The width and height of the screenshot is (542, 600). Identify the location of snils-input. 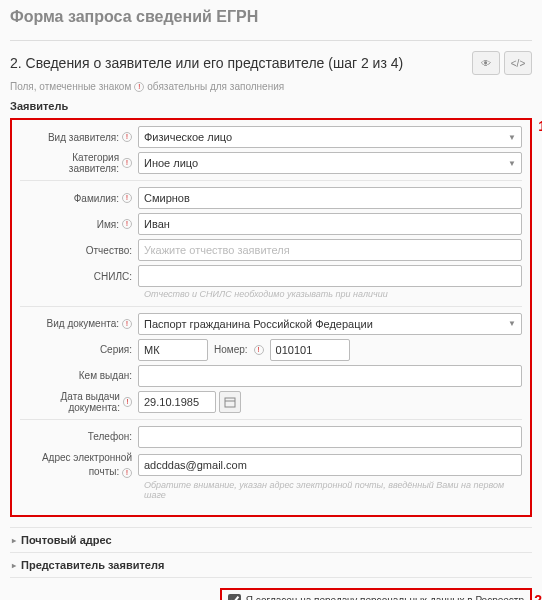
(330, 276).